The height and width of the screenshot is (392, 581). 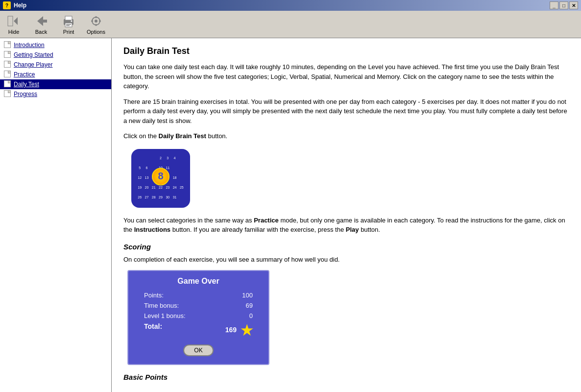 What do you see at coordinates (182, 188) in the screenshot?
I see `cal-cell: 25` at bounding box center [182, 188].